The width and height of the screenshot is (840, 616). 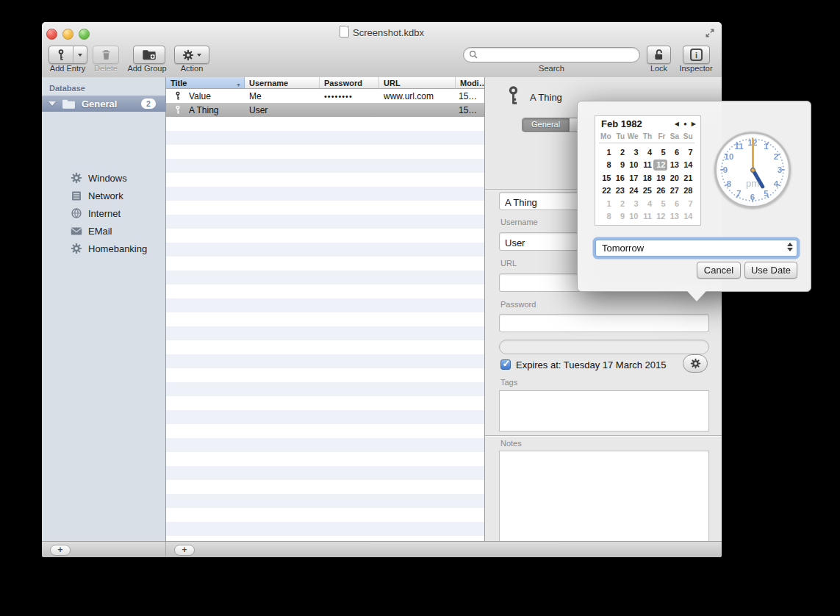 What do you see at coordinates (695, 363) in the screenshot?
I see `expiry-presets-button` at bounding box center [695, 363].